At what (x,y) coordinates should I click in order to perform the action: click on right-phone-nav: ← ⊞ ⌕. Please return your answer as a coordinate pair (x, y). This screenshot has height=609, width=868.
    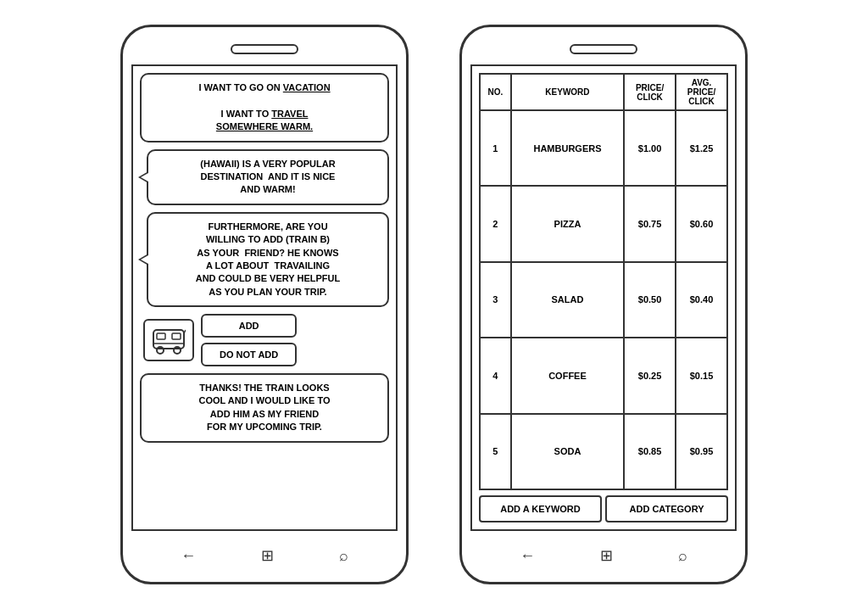
    Looking at the image, I should click on (604, 556).